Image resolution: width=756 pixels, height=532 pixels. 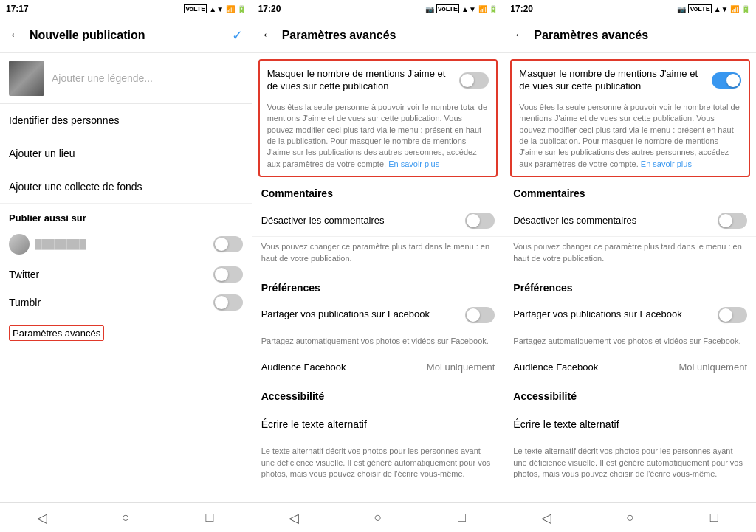 What do you see at coordinates (630, 425) in the screenshot?
I see `alt-text-item-3: Écrire le texte alternatif` at bounding box center [630, 425].